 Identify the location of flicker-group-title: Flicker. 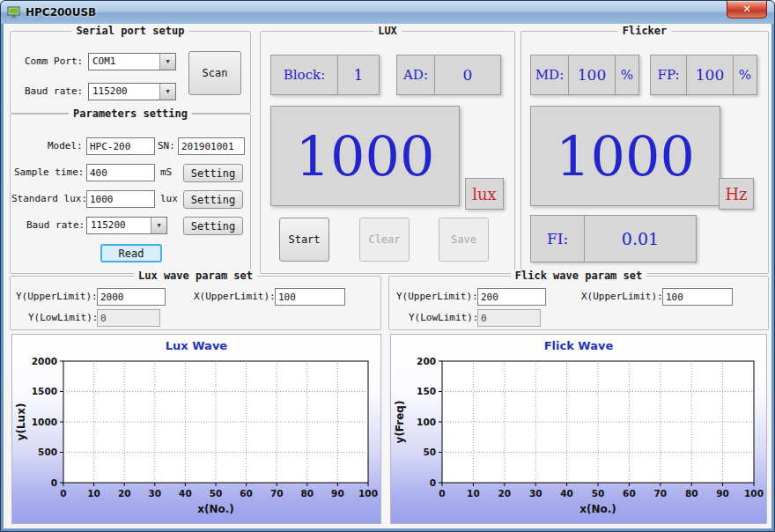
(645, 31).